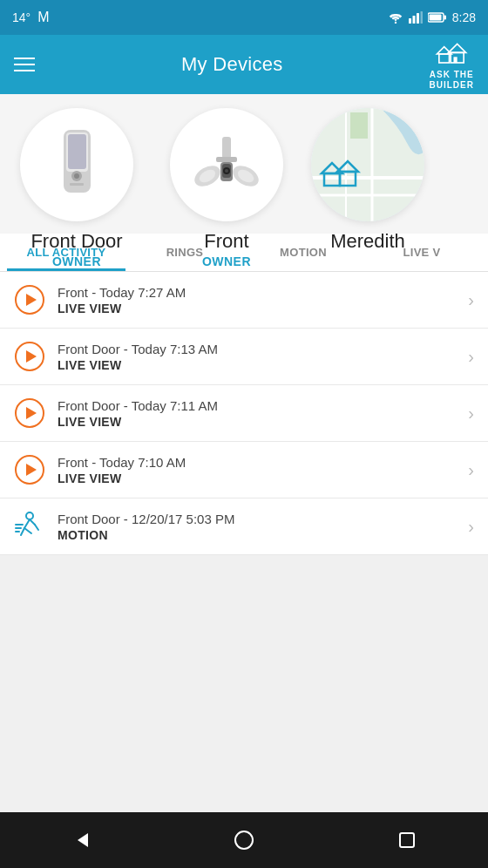  What do you see at coordinates (185, 253) in the screenshot?
I see `tab-rings: RINGS` at bounding box center [185, 253].